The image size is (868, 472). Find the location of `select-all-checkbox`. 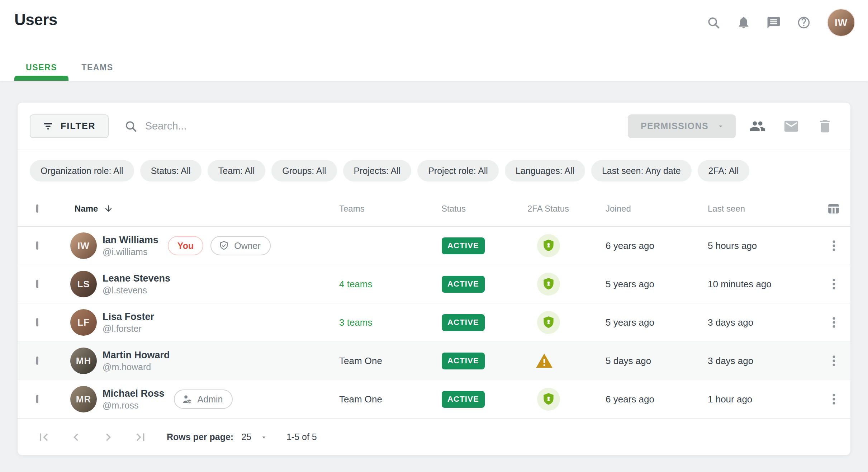

select-all-checkbox is located at coordinates (37, 209).